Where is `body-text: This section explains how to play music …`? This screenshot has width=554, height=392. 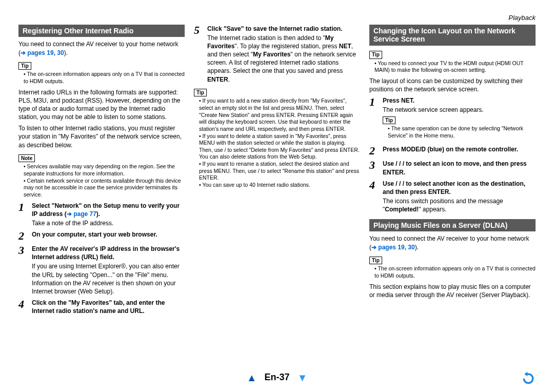
body-text: This section explains how to play music … is located at coordinates (452, 291).